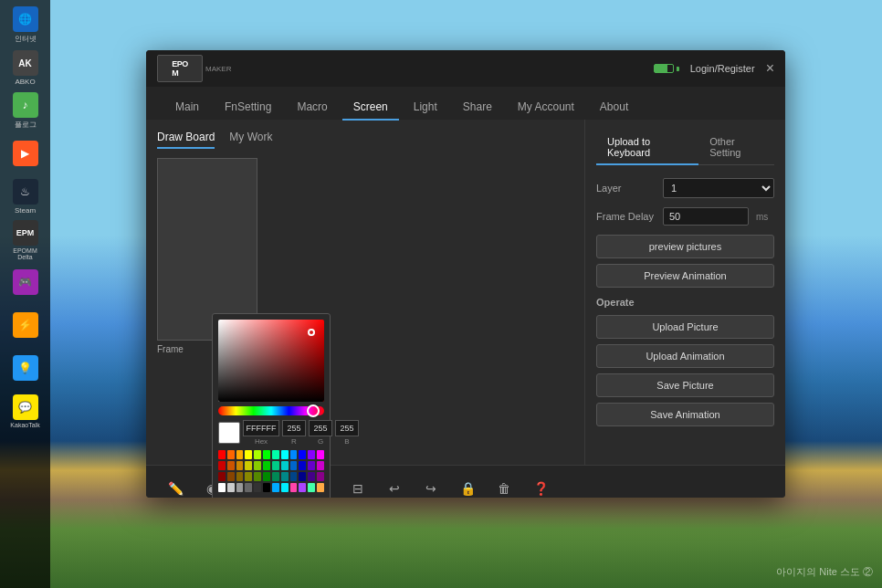  I want to click on taskbar-icon-app4: ⚡, so click(26, 325).